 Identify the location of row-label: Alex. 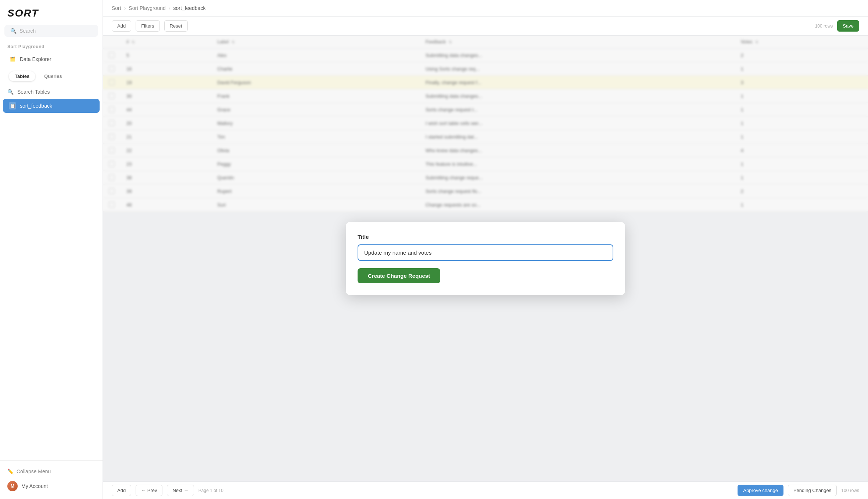
(315, 55).